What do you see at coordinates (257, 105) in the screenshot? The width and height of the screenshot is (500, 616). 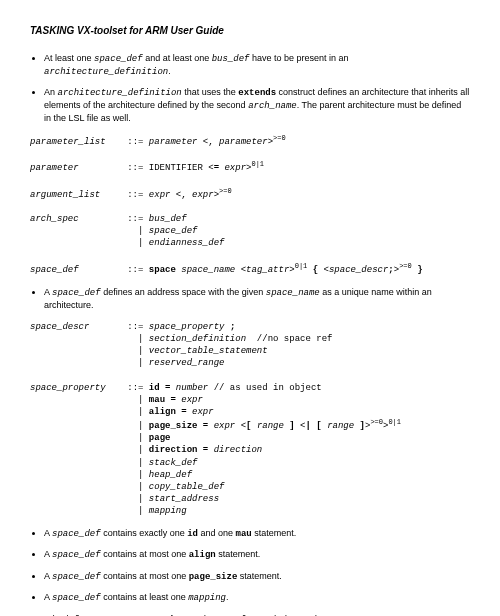 I see `list-item: An architecture_definition that uses the…` at bounding box center [257, 105].